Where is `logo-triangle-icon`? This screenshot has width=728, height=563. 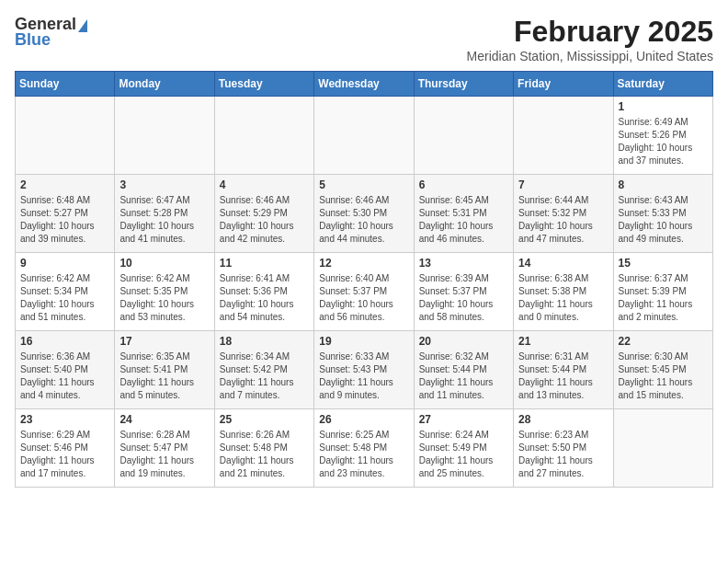
logo-triangle-icon is located at coordinates (83, 26).